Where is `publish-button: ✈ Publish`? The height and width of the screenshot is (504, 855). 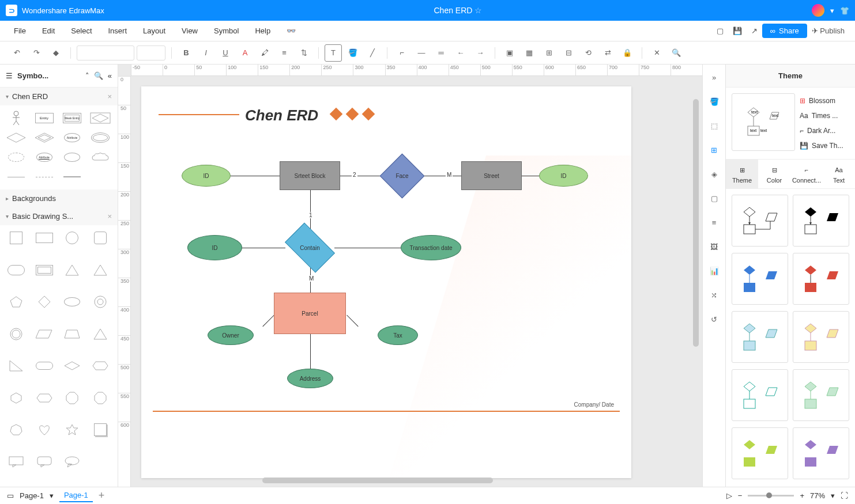 publish-button: ✈ Publish is located at coordinates (828, 31).